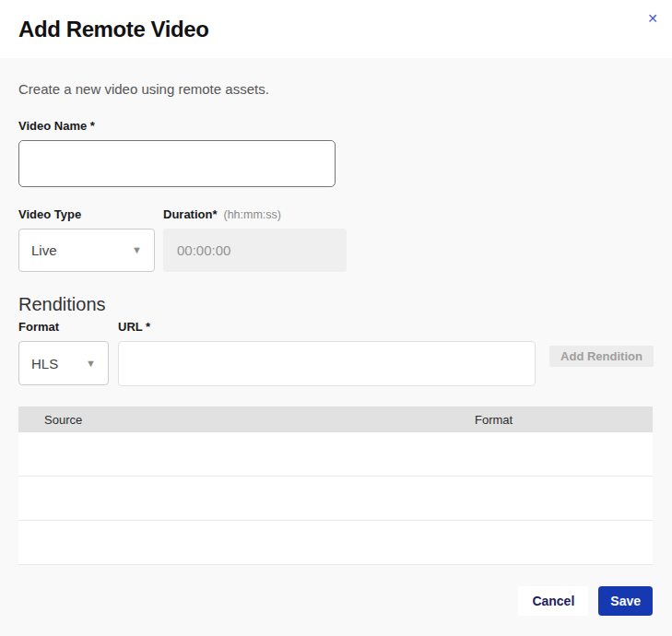 Image resolution: width=672 pixels, height=636 pixels. What do you see at coordinates (87, 214) in the screenshot?
I see `video-type-label: Video Type` at bounding box center [87, 214].